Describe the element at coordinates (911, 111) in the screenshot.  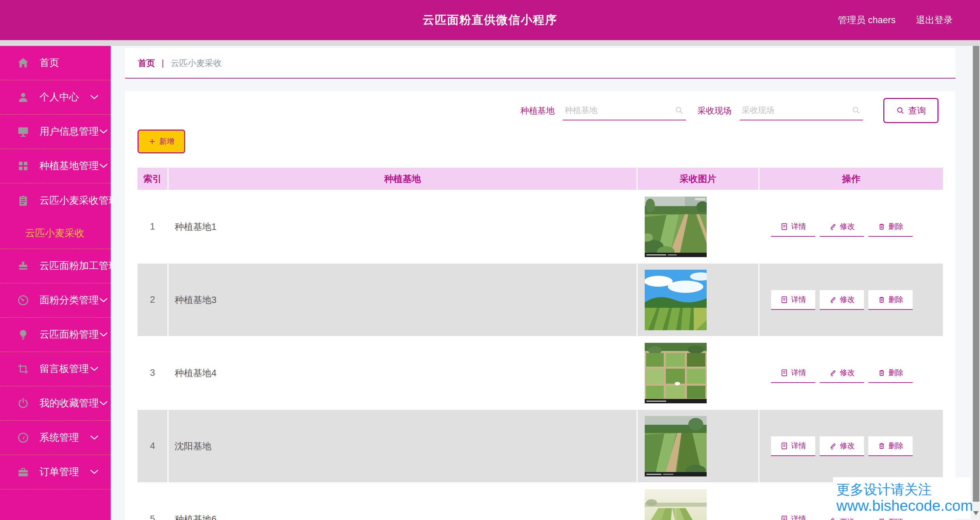
I see `query-button: 查询` at that location.